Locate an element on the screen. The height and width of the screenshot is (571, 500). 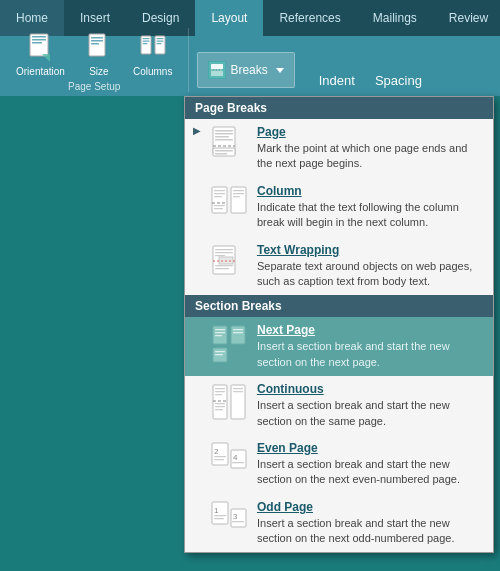
ribbon-controls: Orientation Size is located at coordinates (250, 66).